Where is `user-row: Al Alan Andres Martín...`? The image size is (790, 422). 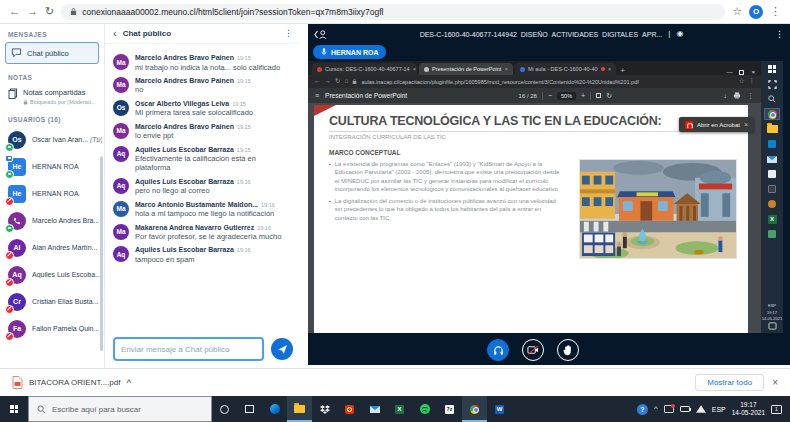
user-row: Al Alan Andres Martín... is located at coordinates (52, 248).